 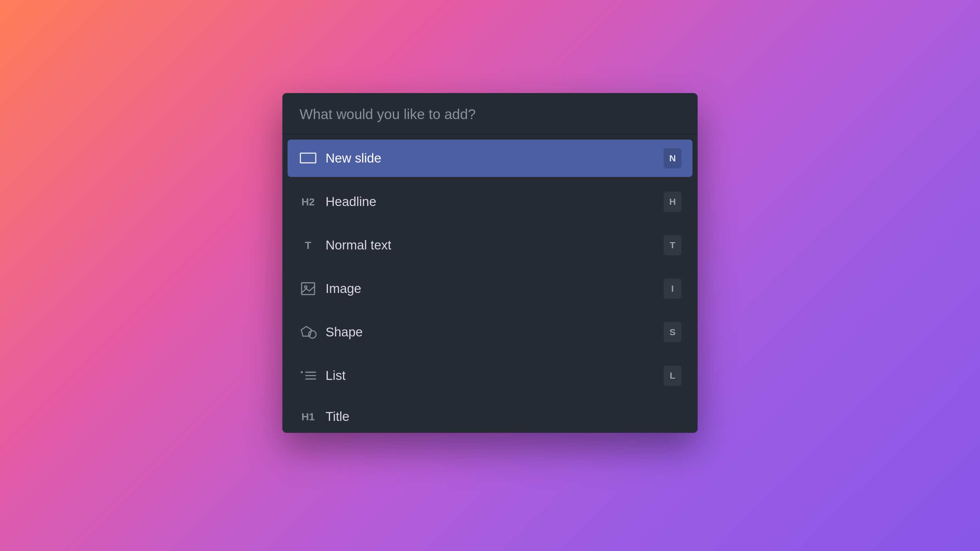 I want to click on slide-icon, so click(x=308, y=158).